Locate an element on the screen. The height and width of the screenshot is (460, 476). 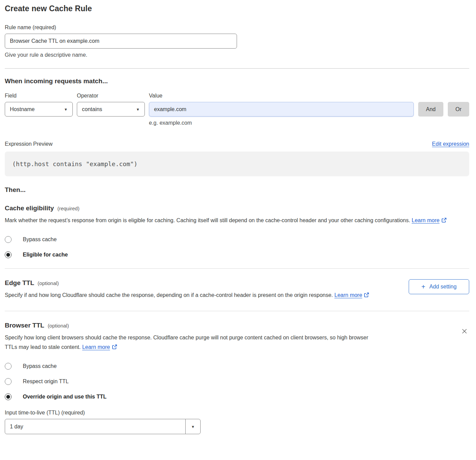
cache-eligibility-title-row: Cache eligibility (required) is located at coordinates (237, 208).